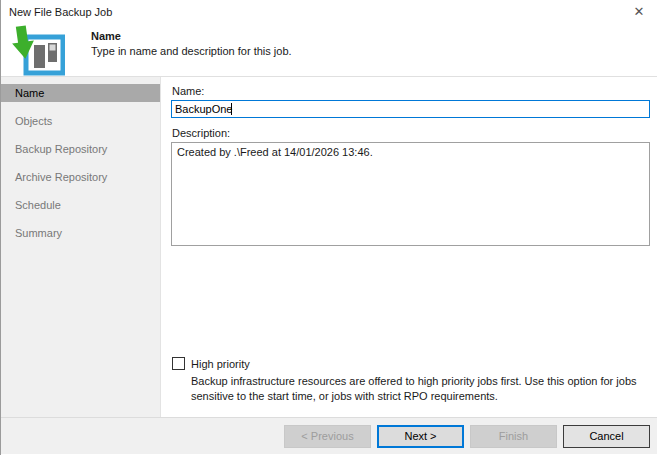  I want to click on sidebar-item-schedule: Schedule, so click(80, 205).